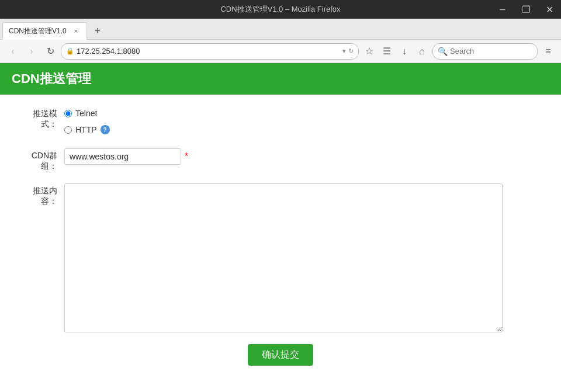  What do you see at coordinates (41, 118) in the screenshot?
I see `mode-label: 推送模式：` at bounding box center [41, 118].